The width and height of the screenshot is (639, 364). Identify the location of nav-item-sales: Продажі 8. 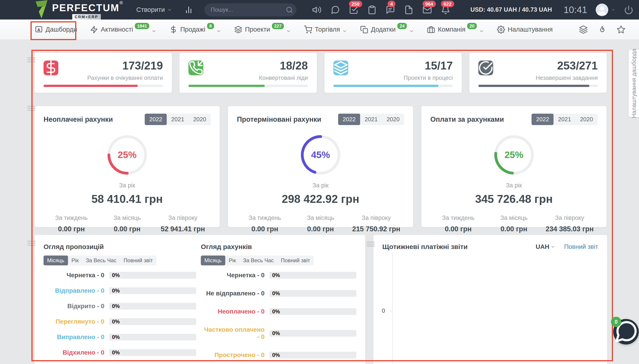
(195, 30).